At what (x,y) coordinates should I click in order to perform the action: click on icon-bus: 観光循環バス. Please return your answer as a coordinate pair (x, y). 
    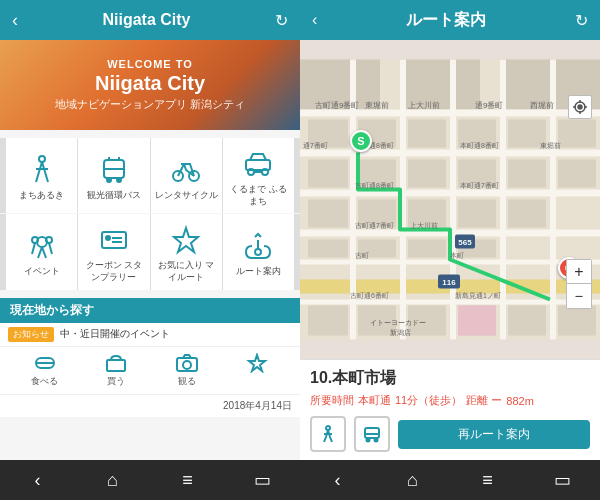
    Looking at the image, I should click on (114, 176).